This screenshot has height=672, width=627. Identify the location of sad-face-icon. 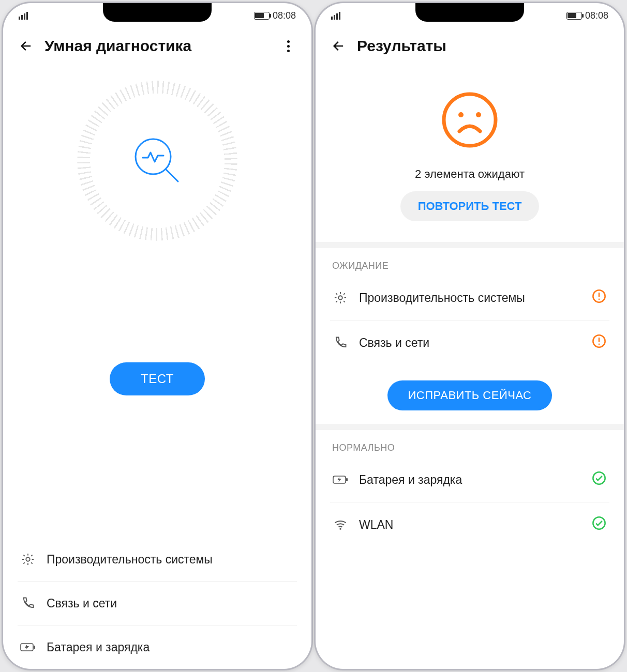
(470, 120).